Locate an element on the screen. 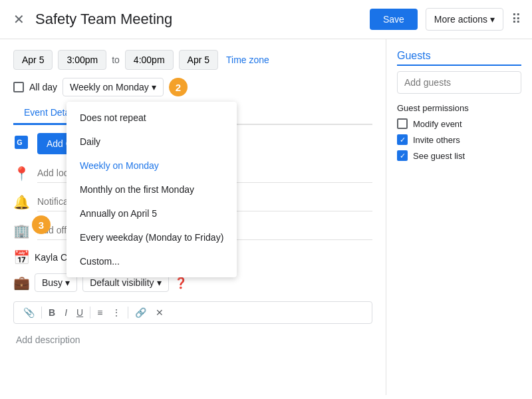  modify-event-checkbox is located at coordinates (402, 124).